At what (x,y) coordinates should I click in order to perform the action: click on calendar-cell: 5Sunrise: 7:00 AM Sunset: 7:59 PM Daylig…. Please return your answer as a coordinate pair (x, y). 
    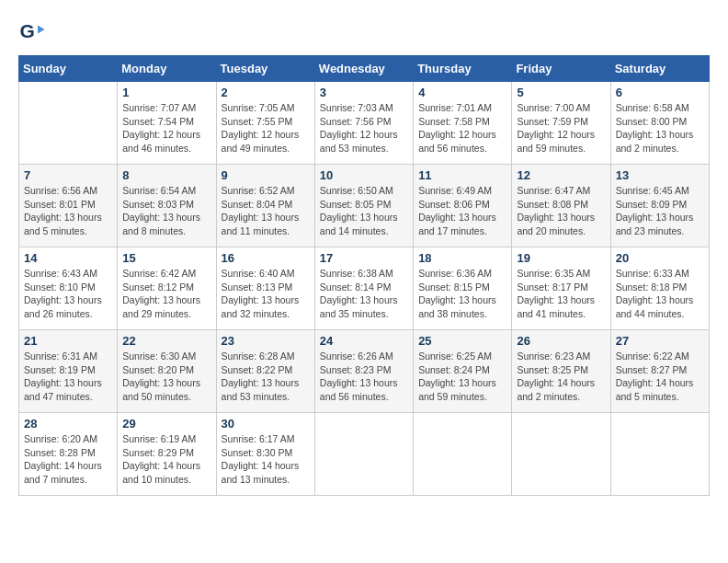
    Looking at the image, I should click on (561, 123).